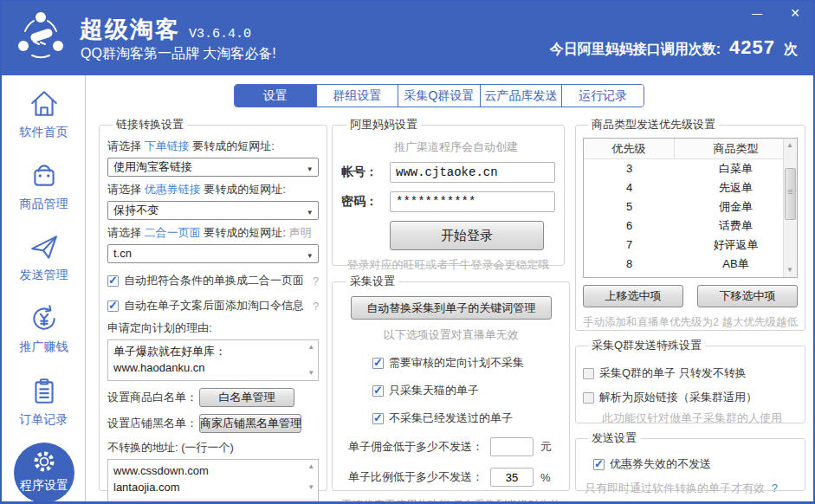  What do you see at coordinates (213, 167) in the screenshot?
I see `order-link-select: 使用淘宝客链接` at bounding box center [213, 167].